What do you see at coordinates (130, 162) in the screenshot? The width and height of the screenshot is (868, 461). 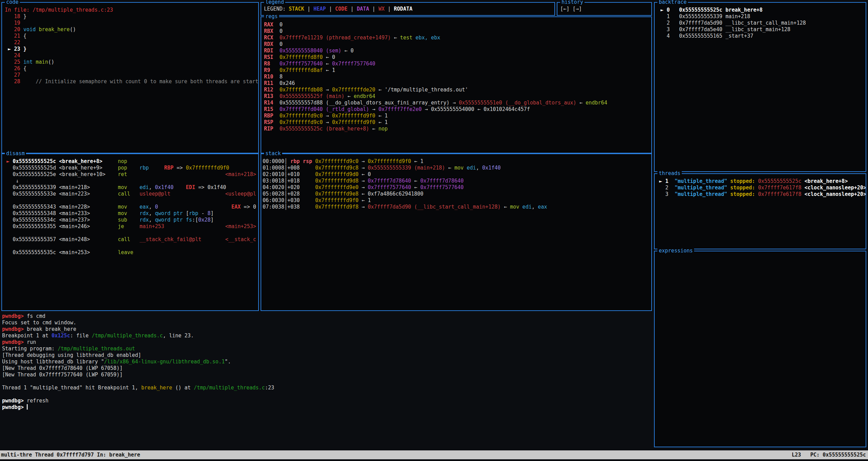 I see `line: ► 0x55555555525c <break_here+8> nop` at bounding box center [130, 162].